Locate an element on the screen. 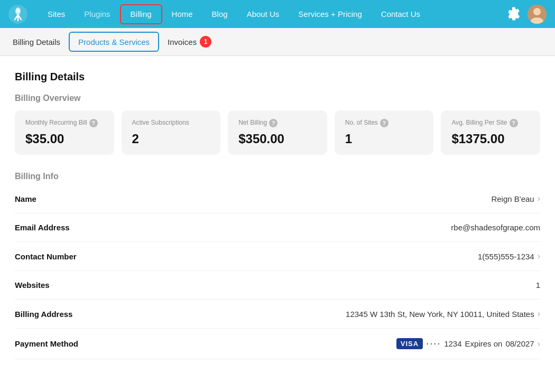  info-row-billing-address: Billing Address 12345 W 13th St, New Yor… is located at coordinates (278, 314).